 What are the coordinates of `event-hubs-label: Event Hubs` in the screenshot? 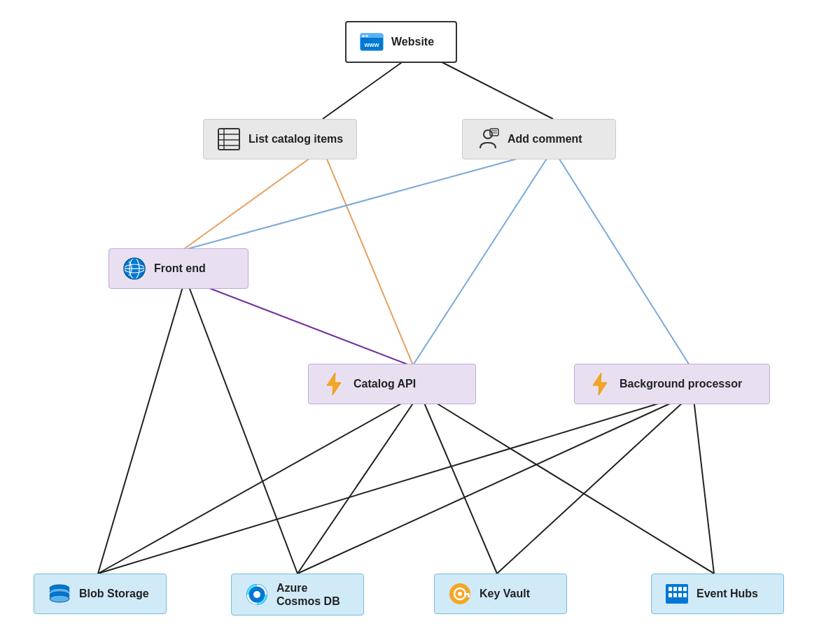 It's located at (727, 594).